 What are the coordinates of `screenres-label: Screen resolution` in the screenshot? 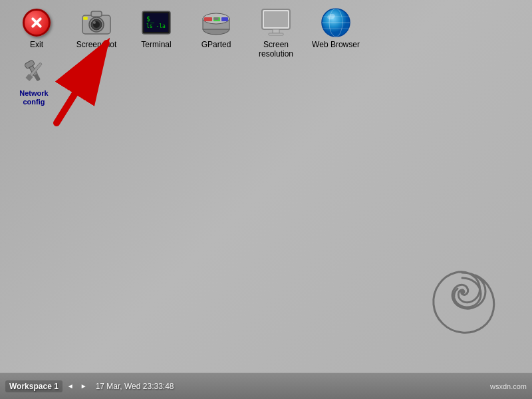 It's located at (276, 49).